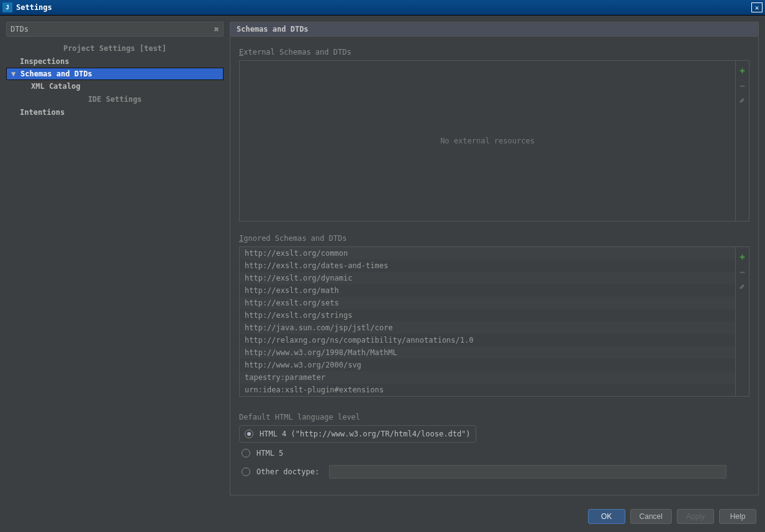 This screenshot has width=765, height=532. What do you see at coordinates (115, 48) in the screenshot?
I see `project-settings-section: Project Settings [test]` at bounding box center [115, 48].